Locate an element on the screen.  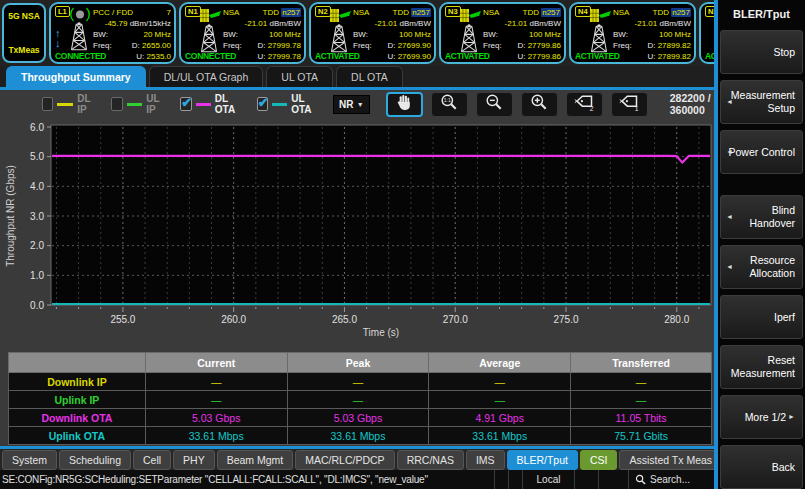
tab-cell: Cell is located at coordinates (152, 460).